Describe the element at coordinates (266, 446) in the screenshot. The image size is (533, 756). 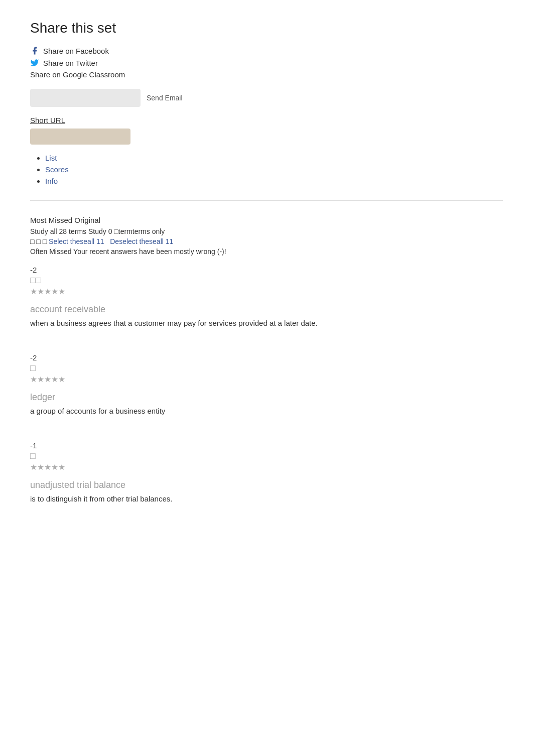
I see `score-value-3: -1` at that location.